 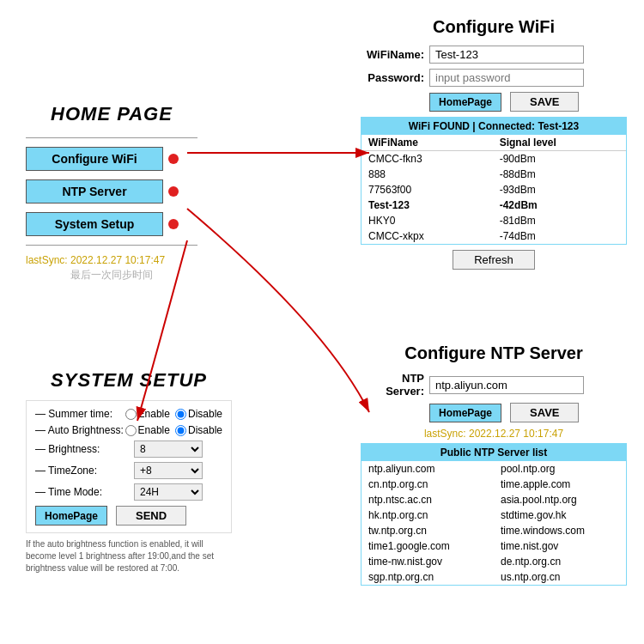 I want to click on ntp-table-header: Public NTP Server list, so click(x=494, y=453).